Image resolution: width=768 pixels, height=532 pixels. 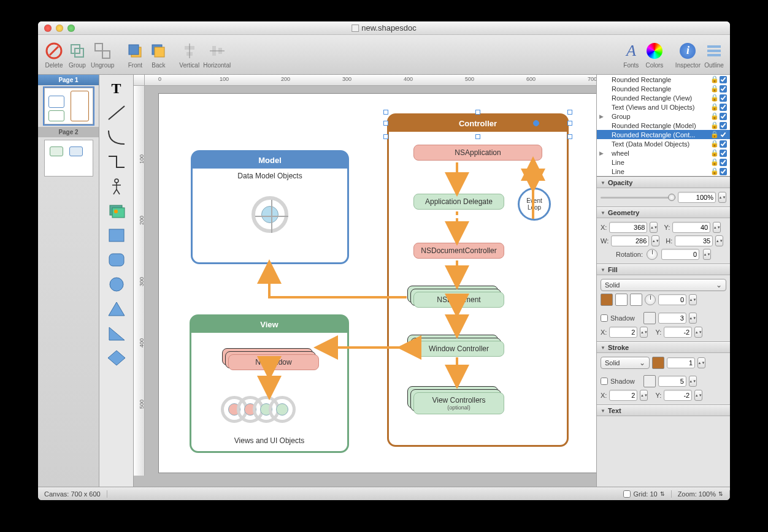 What do you see at coordinates (678, 395) in the screenshot?
I see `stroke-shadow-y` at bounding box center [678, 395].